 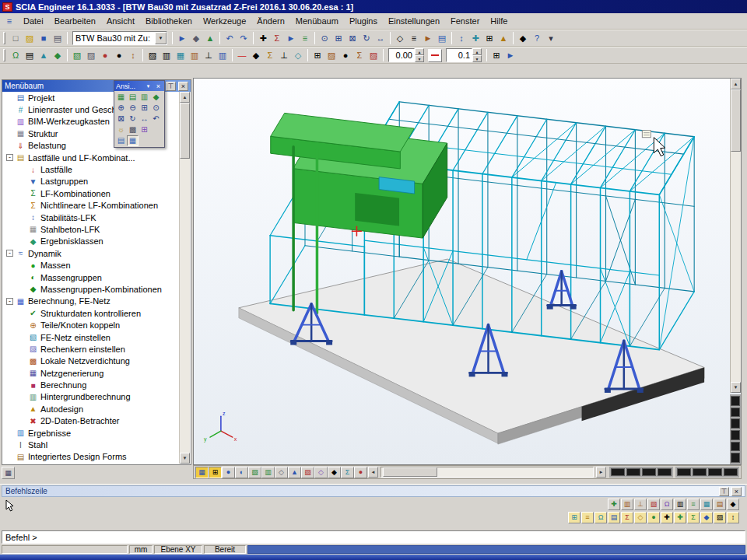 What do you see at coordinates (9, 22) in the screenshot?
I see `active-document-button: ≡` at bounding box center [9, 22].